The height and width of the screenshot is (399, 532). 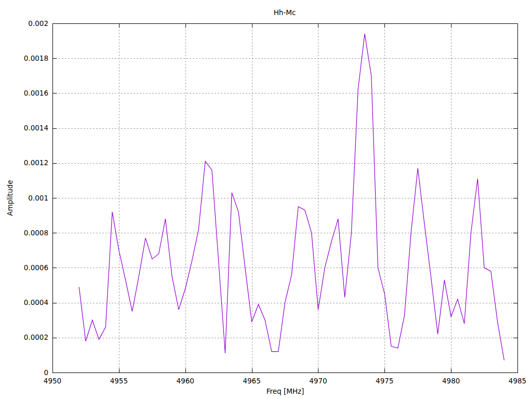 What do you see at coordinates (285, 12) in the screenshot?
I see `chart-title: Hh-Mc` at bounding box center [285, 12].